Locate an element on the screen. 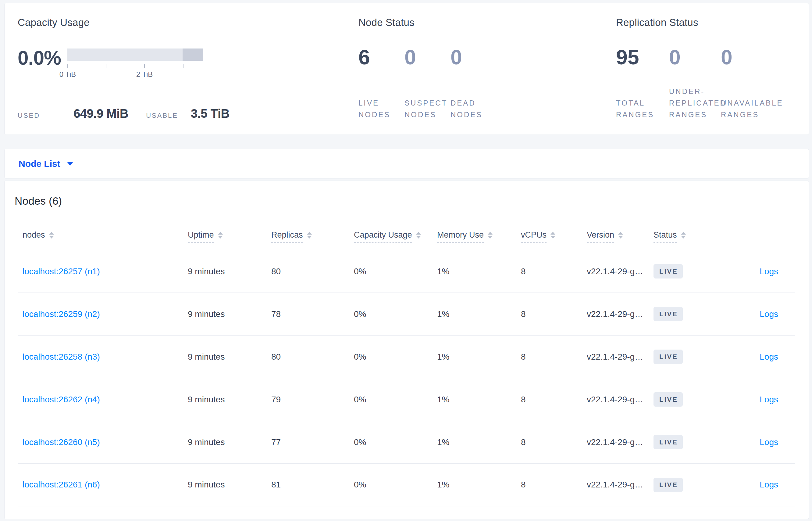  capacity-axis-labels: 0 TiB 2 TiB is located at coordinates (135, 74).